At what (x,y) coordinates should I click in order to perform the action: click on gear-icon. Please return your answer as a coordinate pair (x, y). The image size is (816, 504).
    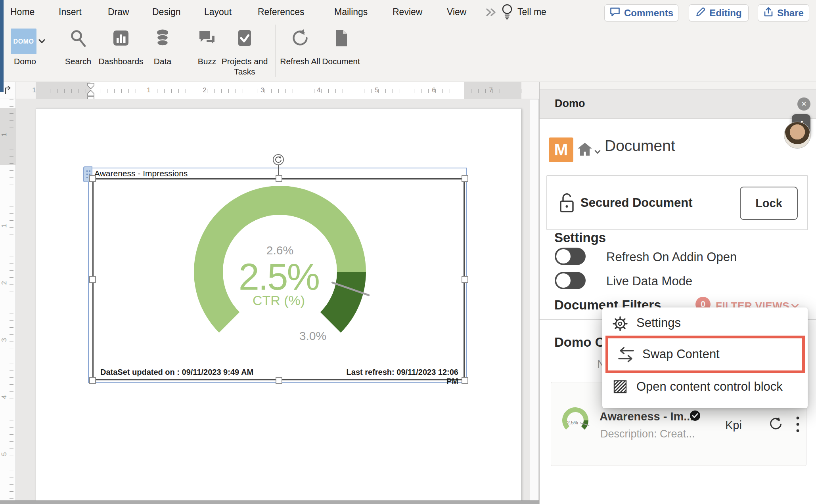
    Looking at the image, I should click on (620, 325).